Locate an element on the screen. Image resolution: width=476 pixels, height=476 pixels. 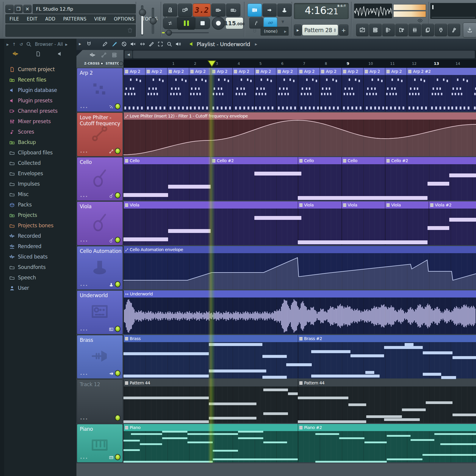
clip-pattern-44: Pattern 44 is located at coordinates (211, 401).